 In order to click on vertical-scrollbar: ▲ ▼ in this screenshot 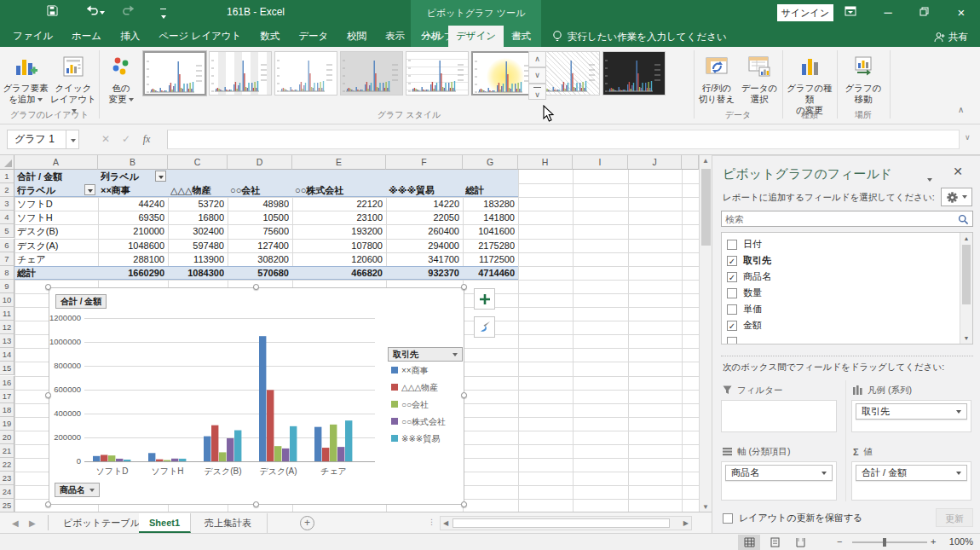, I will do `click(706, 334)`.